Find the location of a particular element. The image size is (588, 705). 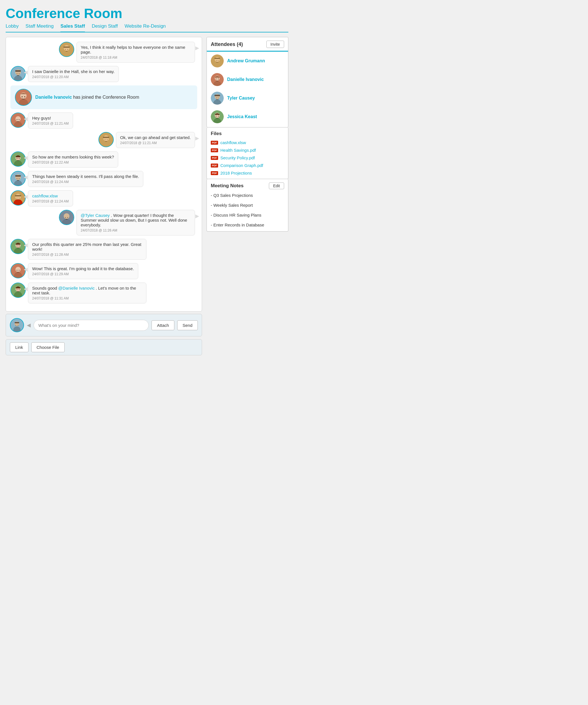

attendee-item: Danielle Ivanovic is located at coordinates (247, 80).